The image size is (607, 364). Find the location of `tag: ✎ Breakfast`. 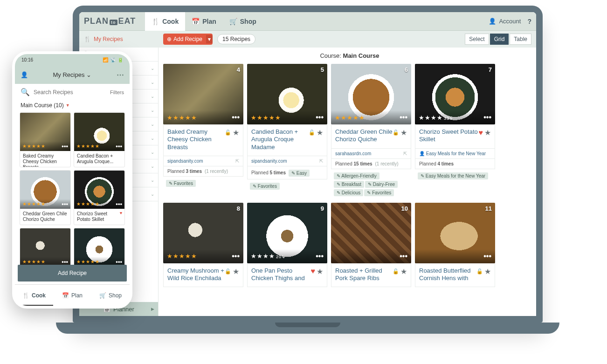

tag: ✎ Breakfast is located at coordinates (349, 185).